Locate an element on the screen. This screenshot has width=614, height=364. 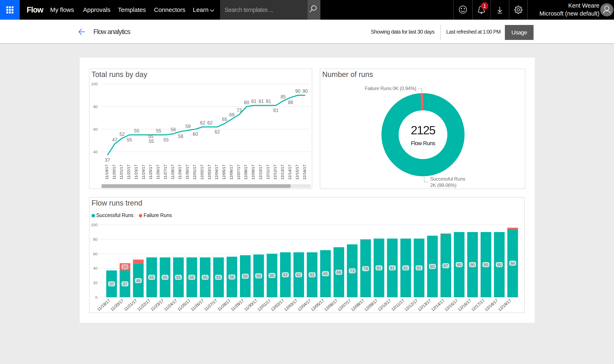
svg-text: 12/01/17 is located at coordinates (195, 172).